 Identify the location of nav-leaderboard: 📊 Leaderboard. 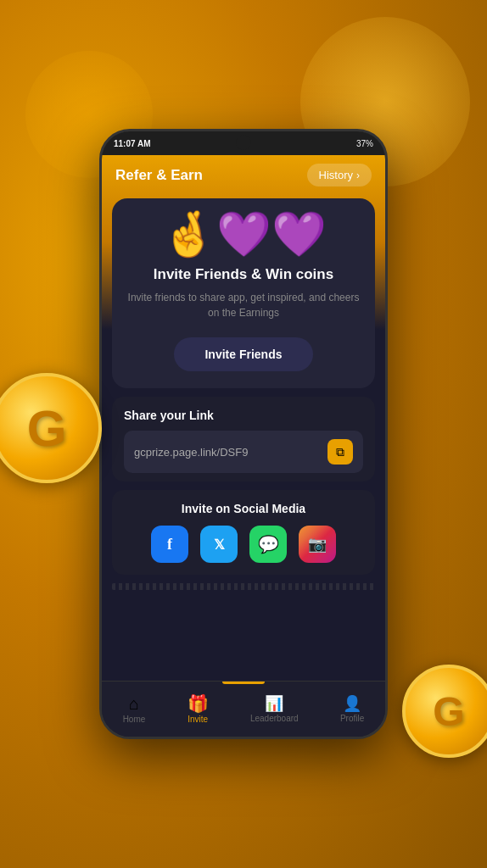
(275, 709).